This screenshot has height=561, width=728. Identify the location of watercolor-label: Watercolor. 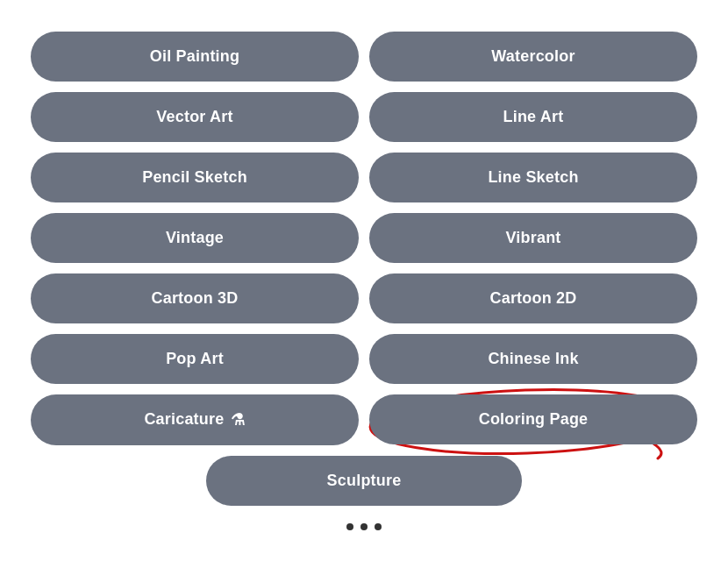
(533, 56).